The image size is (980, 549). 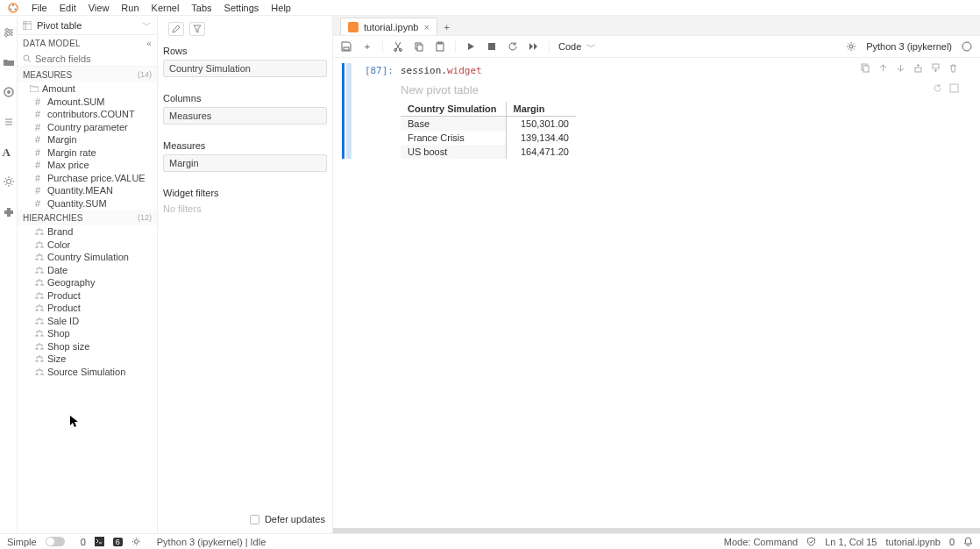 I want to click on tree-label: Product, so click(x=64, y=296).